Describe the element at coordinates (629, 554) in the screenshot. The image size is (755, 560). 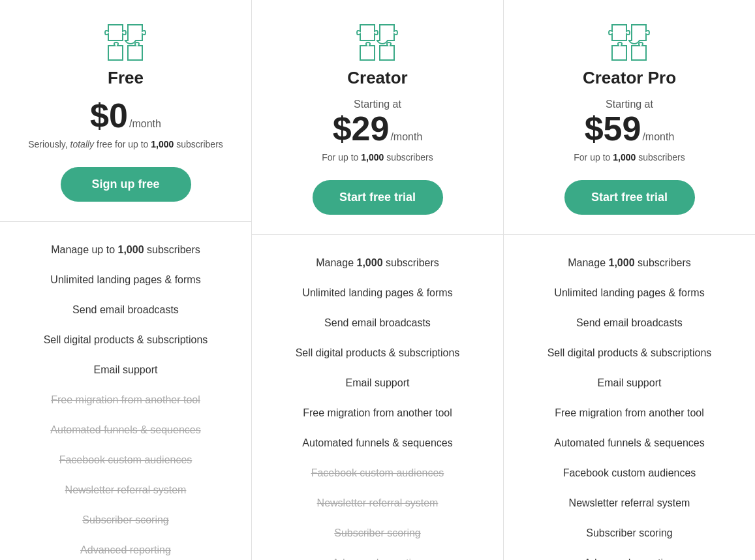
I see `feature-item-creator-pro-10: Advanced reporting` at that location.